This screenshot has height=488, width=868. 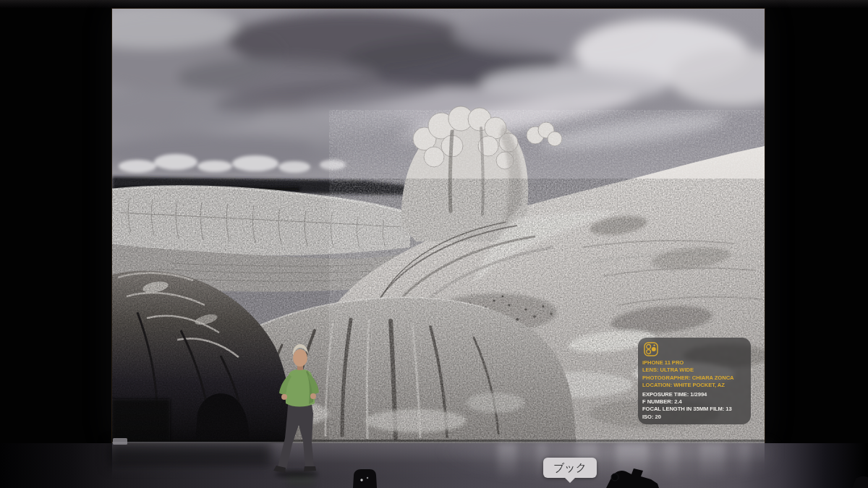 What do you see at coordinates (651, 349) in the screenshot?
I see `camera-module-icon` at bounding box center [651, 349].